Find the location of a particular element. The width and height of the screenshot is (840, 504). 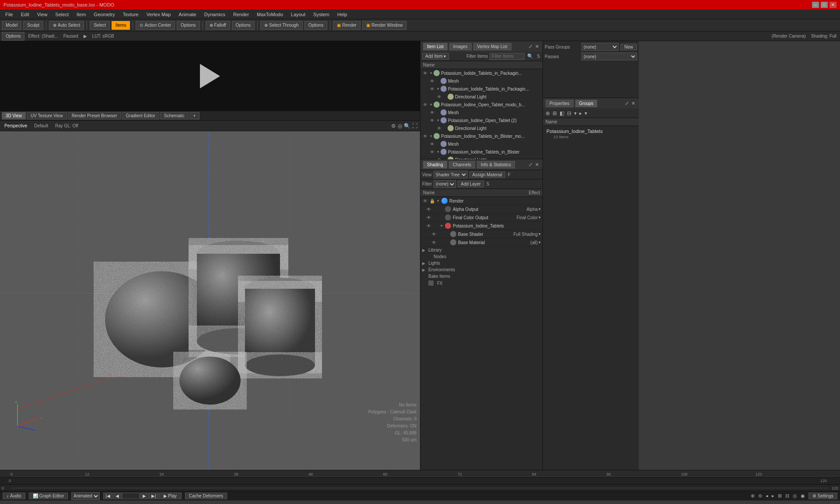

transport-icon-4: ▸ is located at coordinates (773, 496).